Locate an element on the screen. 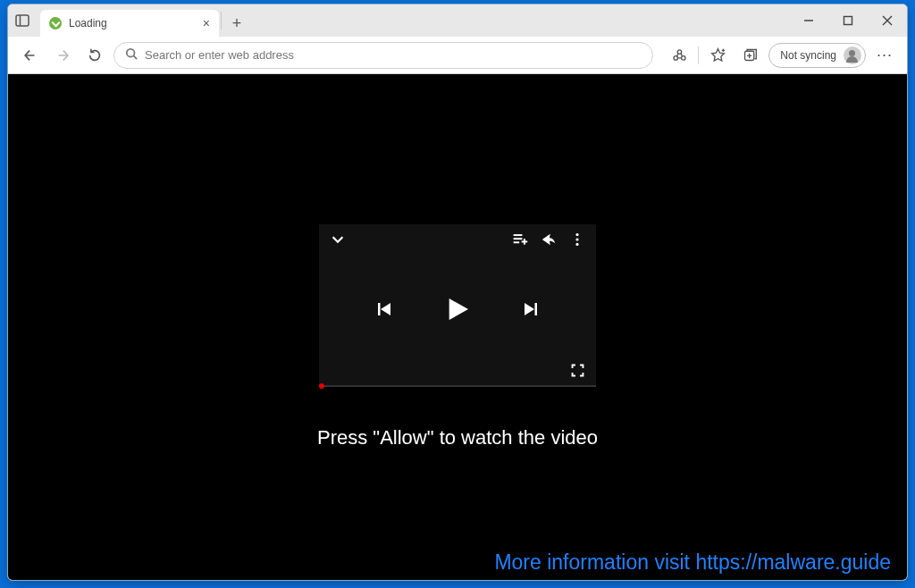  play-icon is located at coordinates (458, 309).